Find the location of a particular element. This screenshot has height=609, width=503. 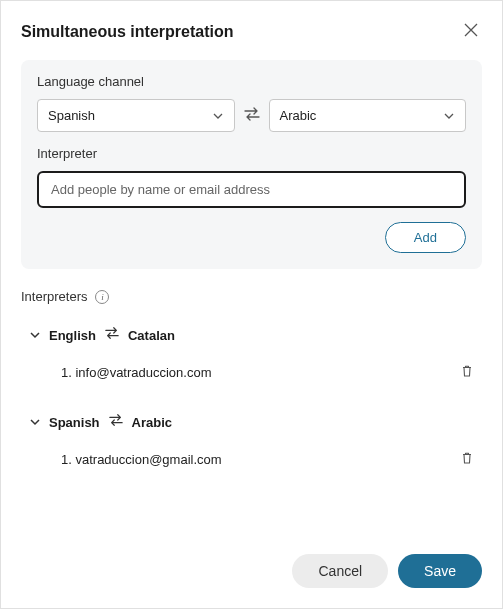

target-language-value: Arabic is located at coordinates (298, 116).